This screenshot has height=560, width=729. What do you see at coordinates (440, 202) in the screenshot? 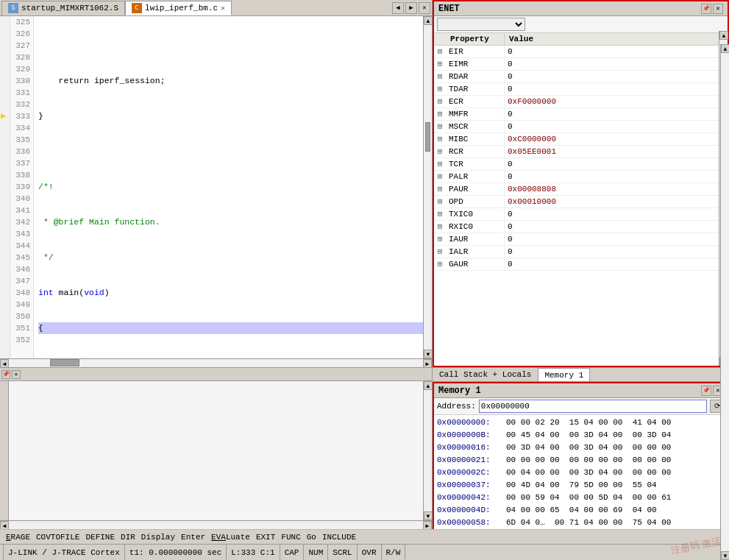
I see `expand-opd: ⊞` at bounding box center [440, 202].